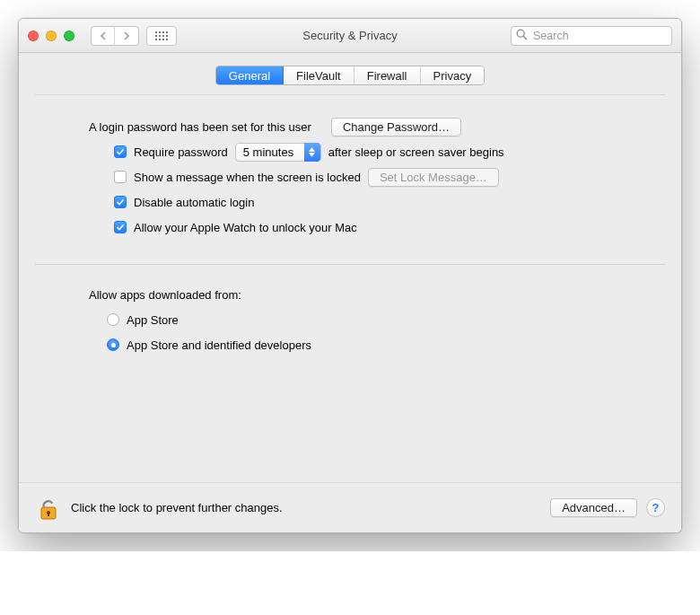 The width and height of the screenshot is (700, 615). What do you see at coordinates (51, 36) in the screenshot?
I see `minimize-button` at bounding box center [51, 36].